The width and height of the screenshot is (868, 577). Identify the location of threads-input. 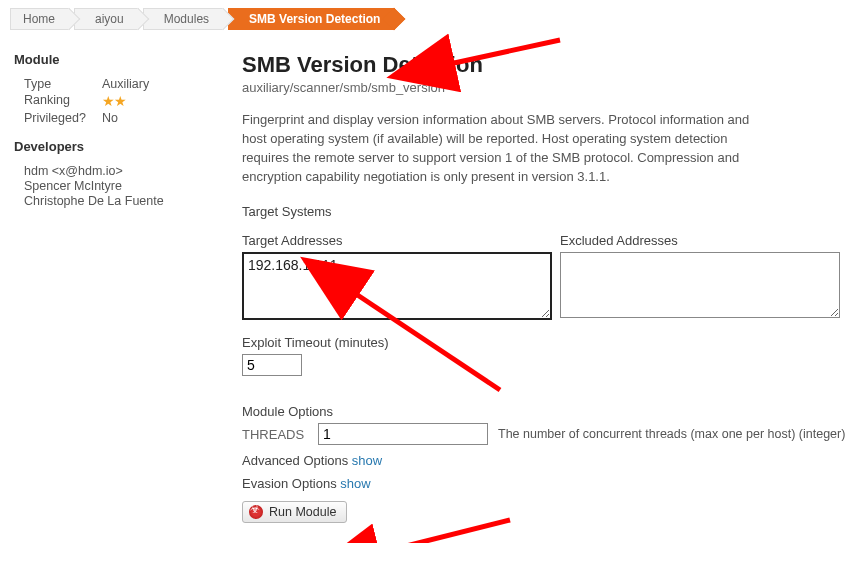
(403, 434).